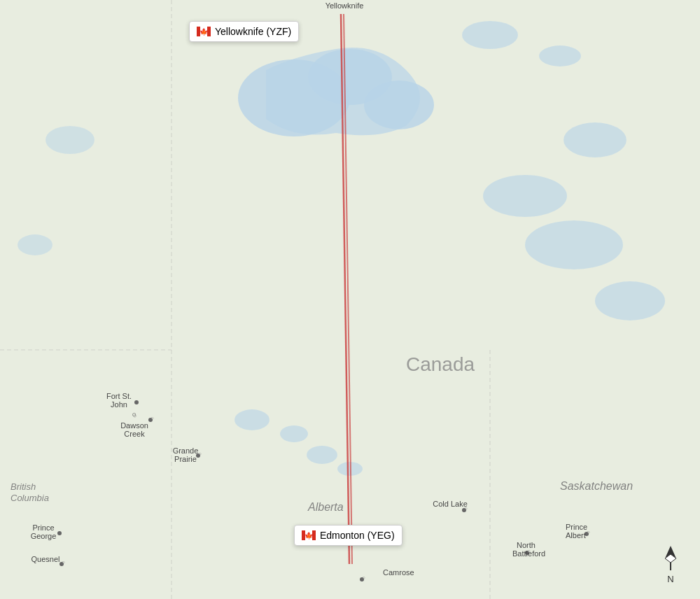 The height and width of the screenshot is (599, 700). What do you see at coordinates (29, 498) in the screenshot?
I see `svg-text: Columbia` at bounding box center [29, 498].